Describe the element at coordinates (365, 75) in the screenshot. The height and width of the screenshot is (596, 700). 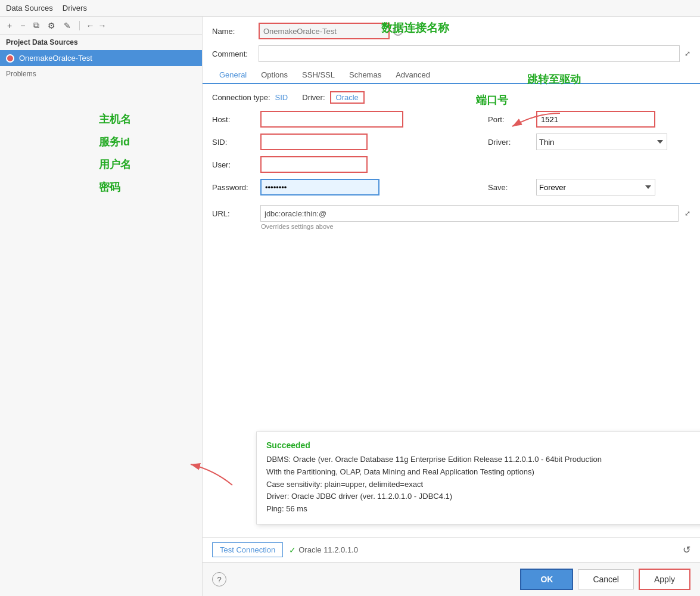
I see `tab-schemas: Schemas` at that location.